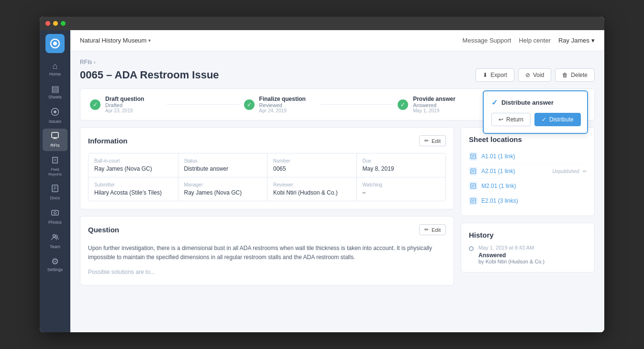 The image size is (644, 349). What do you see at coordinates (528, 186) in the screenshot?
I see `sheet-loc-item-m201: M2.01 (1 link)` at bounding box center [528, 186].